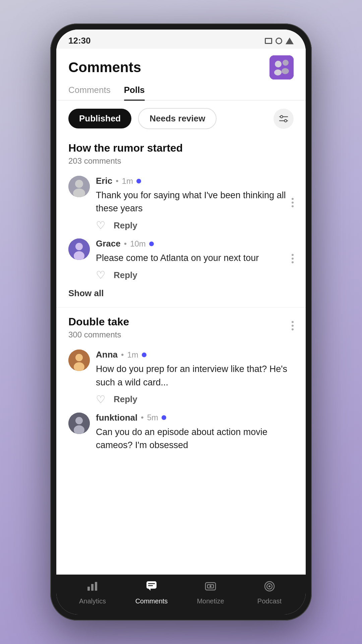 This screenshot has width=362, height=644. What do you see at coordinates (282, 67) in the screenshot?
I see `avatar-image` at bounding box center [282, 67].